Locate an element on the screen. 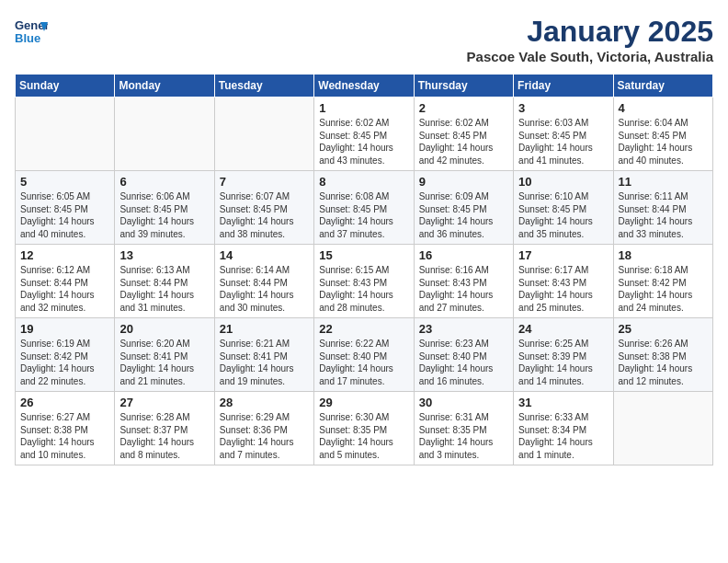  day-number: 1 is located at coordinates (364, 109).